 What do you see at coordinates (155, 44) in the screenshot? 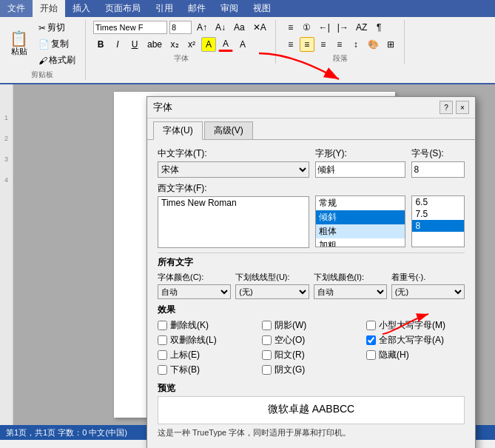
I see `strikethrough-button: abe` at bounding box center [155, 44].